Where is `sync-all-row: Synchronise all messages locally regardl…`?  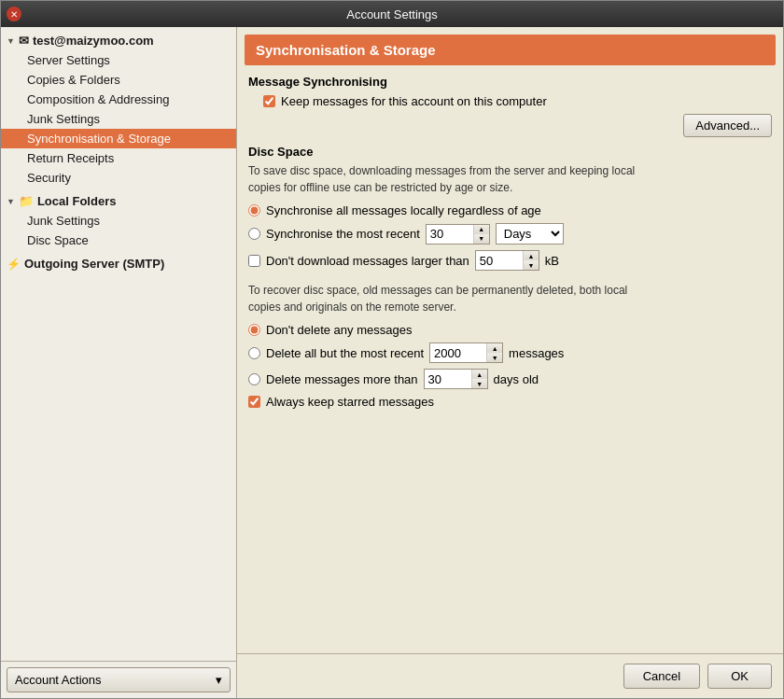
sync-all-row: Synchronise all messages locally regardl… is located at coordinates (510, 211).